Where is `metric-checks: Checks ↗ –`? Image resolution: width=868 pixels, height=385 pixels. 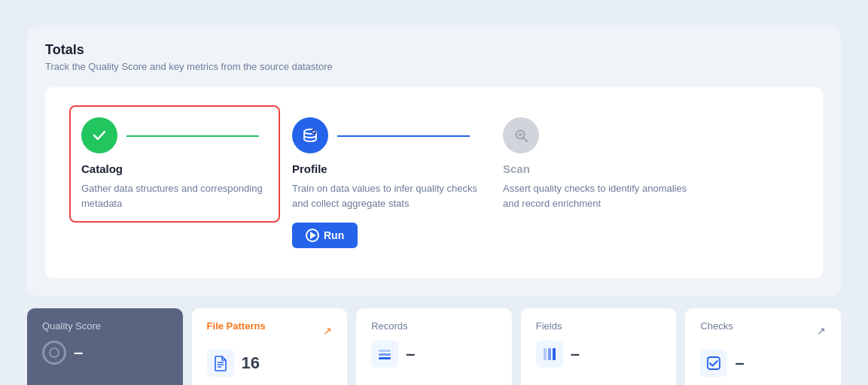
metric-checks: Checks ↗ – is located at coordinates (763, 347).